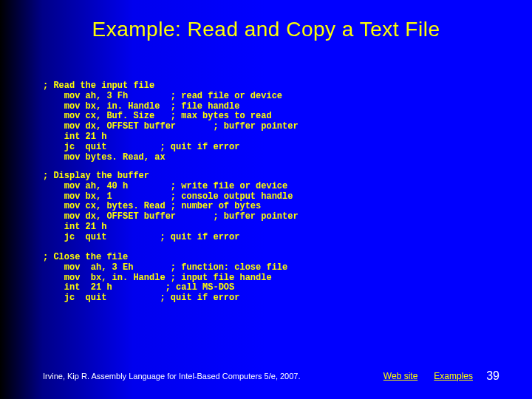 This screenshot has height=399, width=532. Describe the element at coordinates (493, 376) in the screenshot. I see `page-number: 39` at that location.